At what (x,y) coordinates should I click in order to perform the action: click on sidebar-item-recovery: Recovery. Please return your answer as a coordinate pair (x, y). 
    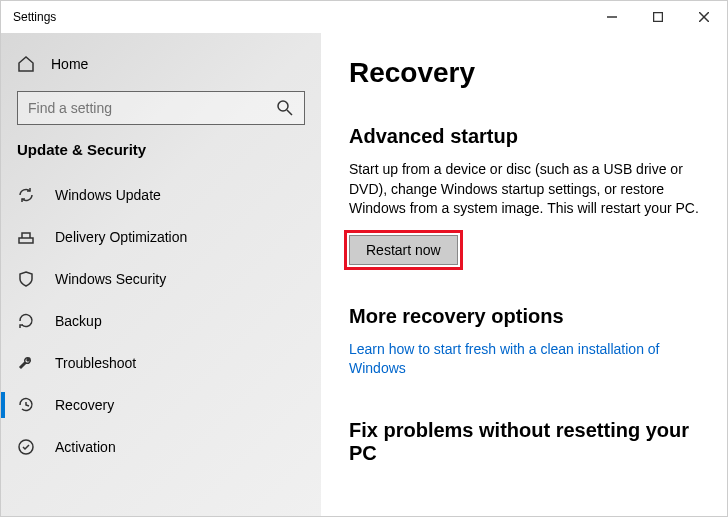
    Looking at the image, I should click on (161, 405).